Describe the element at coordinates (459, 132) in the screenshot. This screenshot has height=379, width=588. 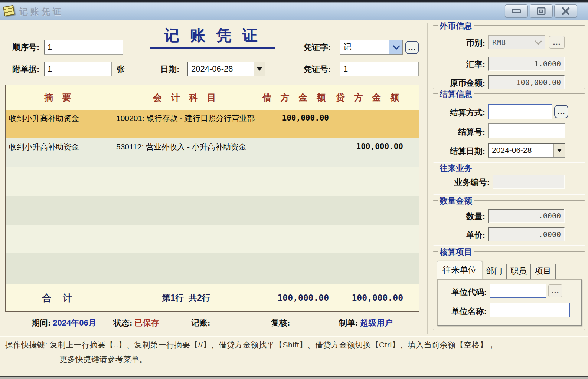
I see `settlement-no-label: 结算号:` at that location.